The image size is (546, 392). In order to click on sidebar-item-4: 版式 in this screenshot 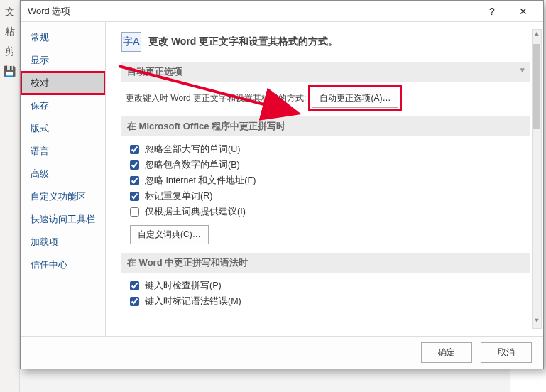, I will do `click(62, 129)`.